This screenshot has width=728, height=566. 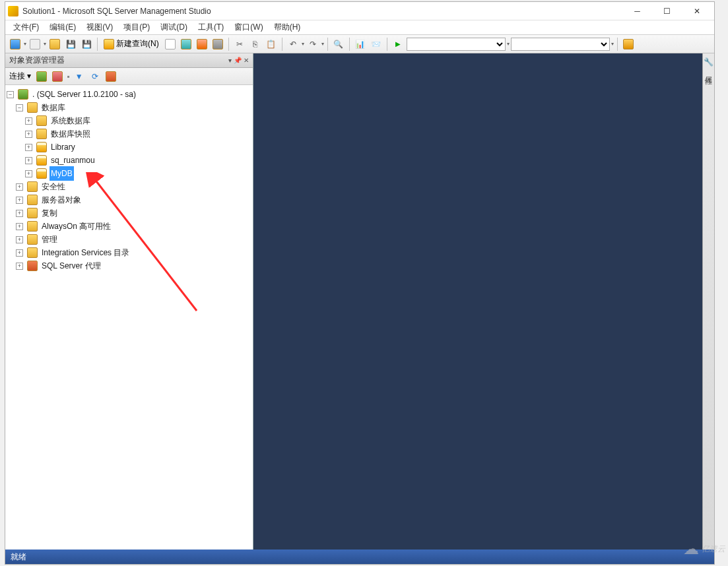 I want to click on tree-db-mydb: + MyDB, so click(x=129, y=173).